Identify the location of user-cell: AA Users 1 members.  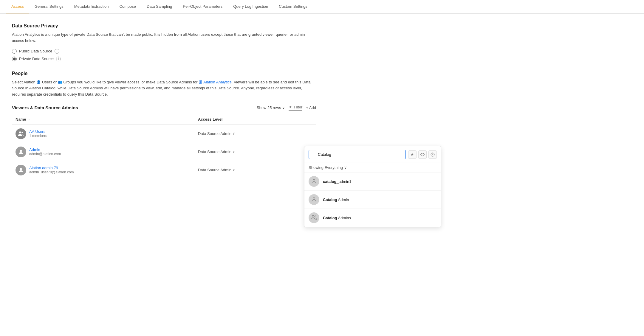
(103, 134).